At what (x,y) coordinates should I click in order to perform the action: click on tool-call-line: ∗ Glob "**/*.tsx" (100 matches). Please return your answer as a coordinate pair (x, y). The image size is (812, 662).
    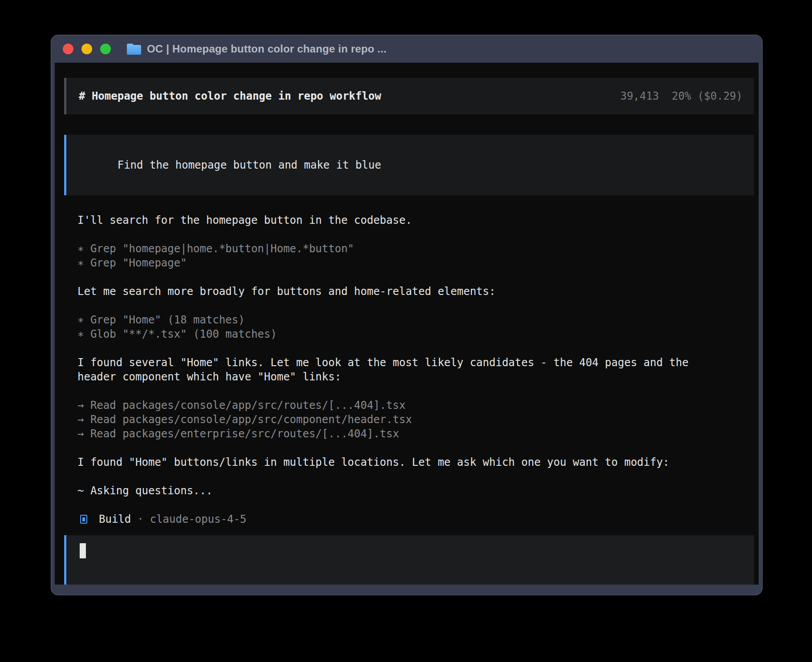
    Looking at the image, I should click on (416, 334).